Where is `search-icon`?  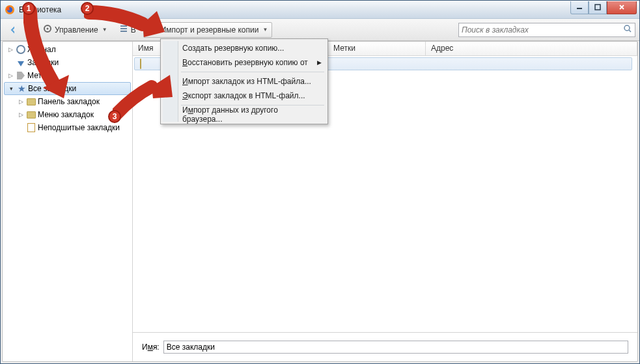
search-icon is located at coordinates (628, 30).